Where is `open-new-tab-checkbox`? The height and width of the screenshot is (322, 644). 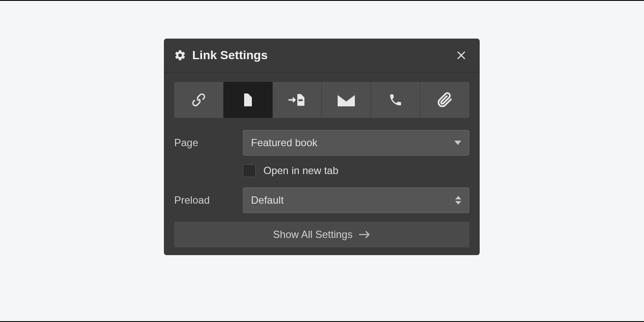 open-new-tab-checkbox is located at coordinates (249, 171).